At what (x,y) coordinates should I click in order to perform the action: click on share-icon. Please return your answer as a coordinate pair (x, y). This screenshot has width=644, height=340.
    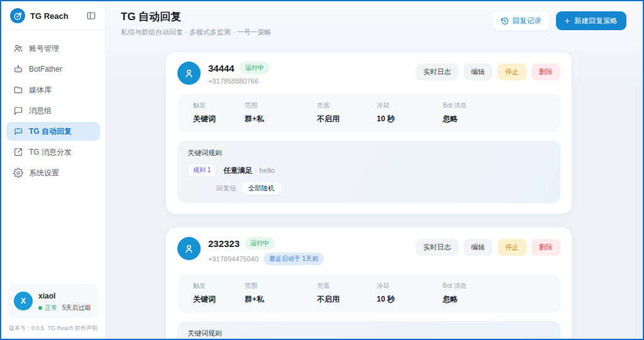
    Looking at the image, I should click on (18, 152).